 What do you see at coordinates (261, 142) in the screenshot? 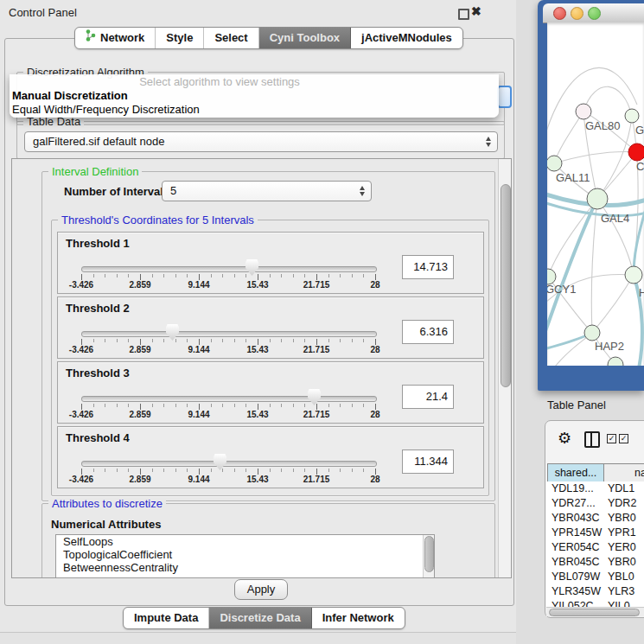
I see `table-data-combo: galFiltered.sif default node` at bounding box center [261, 142].